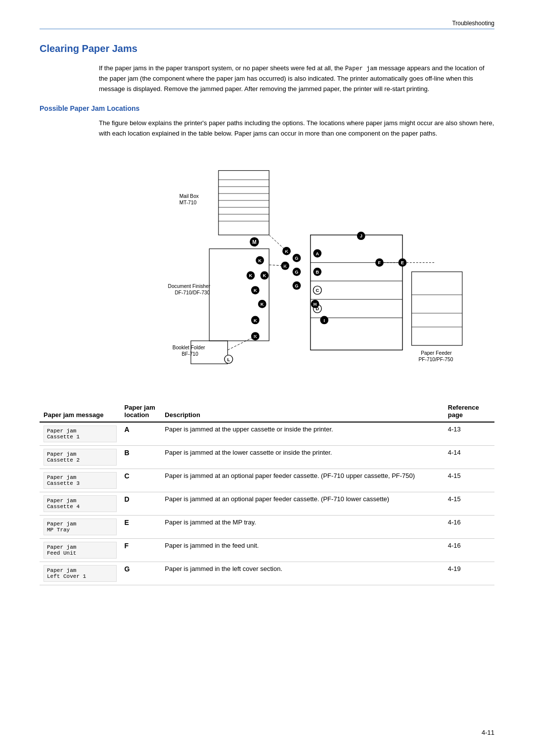  What do you see at coordinates (297, 79) in the screenshot?
I see `intro-text: If the paper jams in the paper transport…` at bounding box center [297, 79].